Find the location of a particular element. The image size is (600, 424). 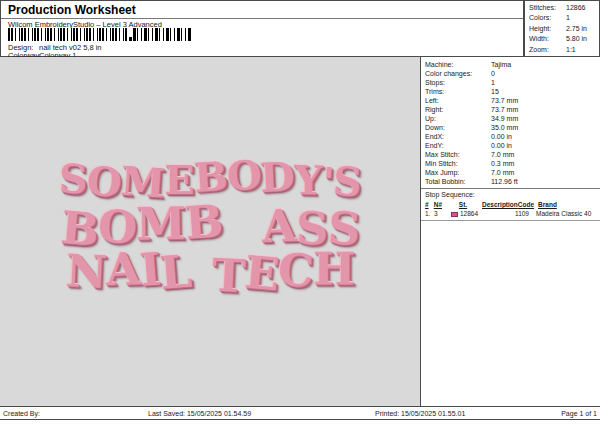

stop-brand: Madeira Classic 40 is located at coordinates (567, 214).